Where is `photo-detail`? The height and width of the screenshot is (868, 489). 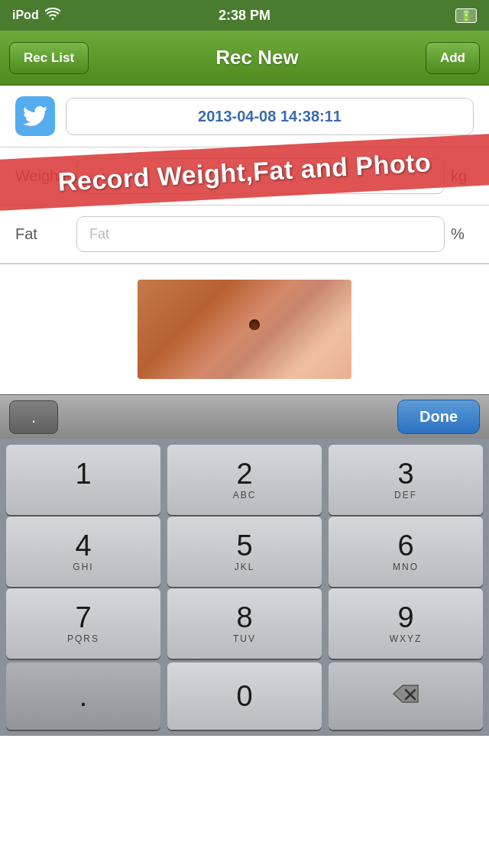 photo-detail is located at coordinates (254, 325).